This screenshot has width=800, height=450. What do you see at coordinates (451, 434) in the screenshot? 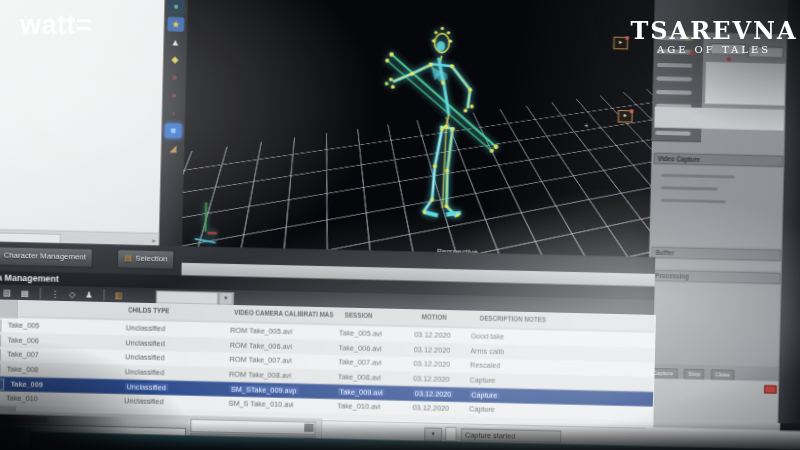
I see `note-icon` at bounding box center [451, 434].